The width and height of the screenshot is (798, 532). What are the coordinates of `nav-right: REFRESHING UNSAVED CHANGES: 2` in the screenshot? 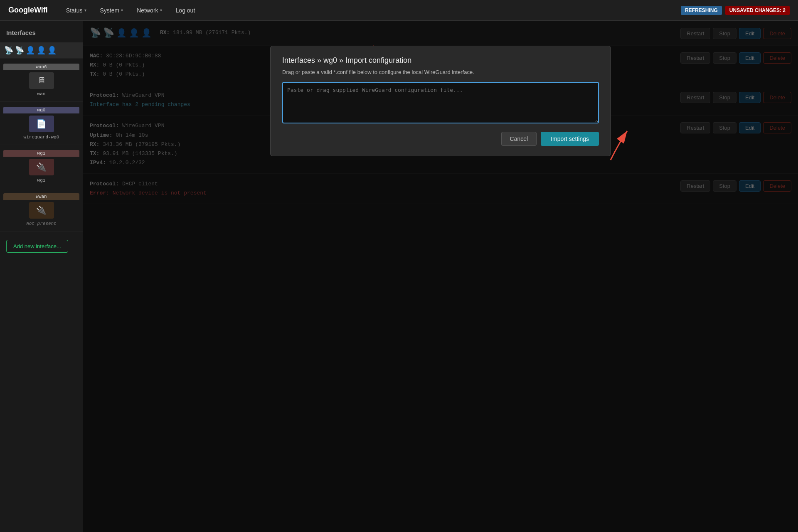 It's located at (735, 10).